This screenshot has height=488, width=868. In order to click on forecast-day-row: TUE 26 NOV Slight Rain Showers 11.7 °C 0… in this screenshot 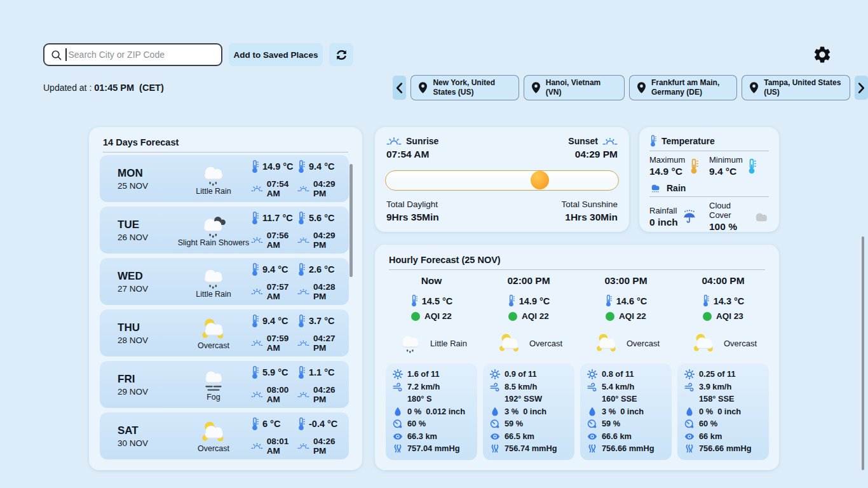, I will do `click(224, 230)`.